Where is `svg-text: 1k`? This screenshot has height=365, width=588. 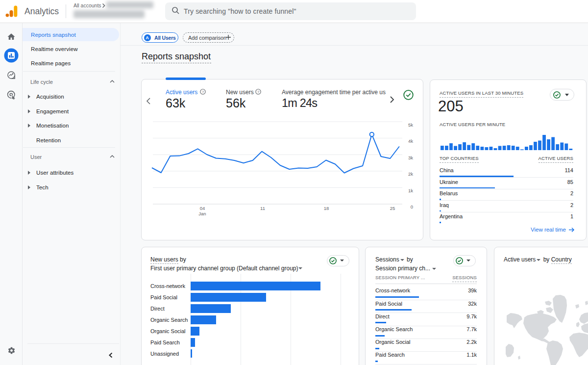 svg-text: 1k is located at coordinates (411, 190).